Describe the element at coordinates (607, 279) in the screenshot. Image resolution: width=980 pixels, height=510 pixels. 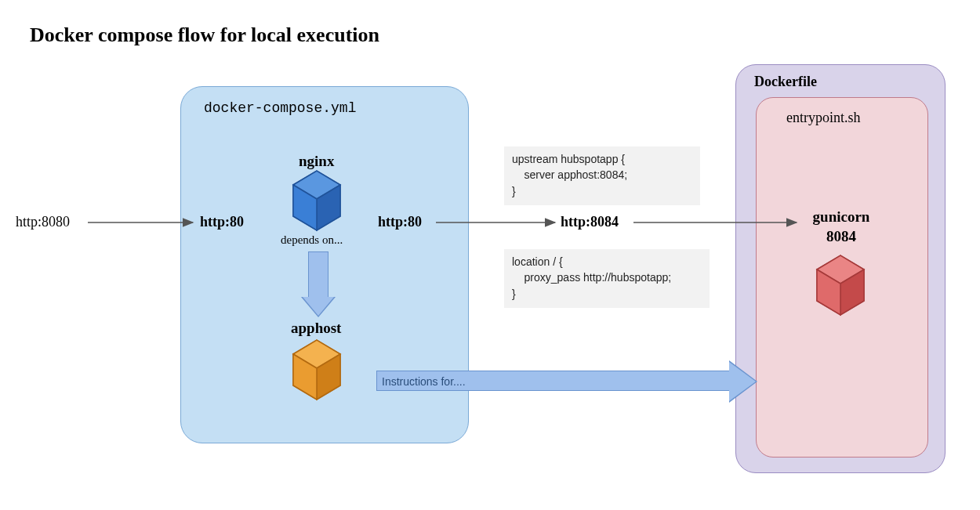
I see `nginx-location-config: location / { proxy_pass http://hubspotap…` at that location.